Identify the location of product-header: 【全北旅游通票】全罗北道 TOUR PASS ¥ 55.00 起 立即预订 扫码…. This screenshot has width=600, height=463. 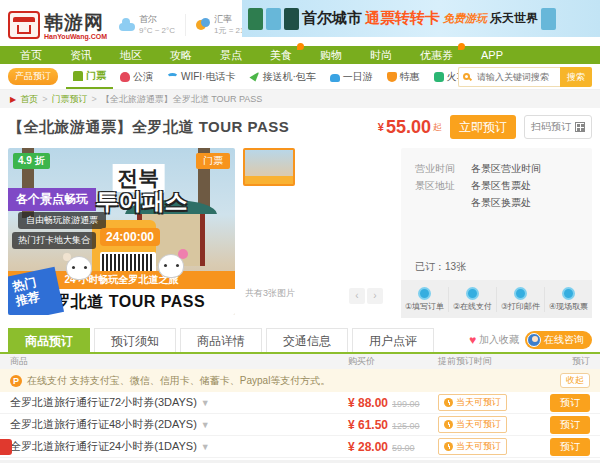
(300, 127).